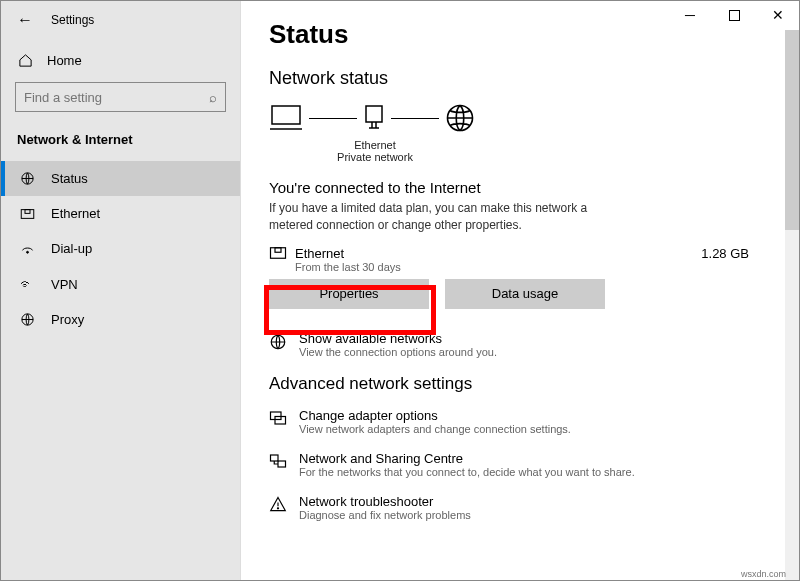  Describe the element at coordinates (120, 97) in the screenshot. I see `search-box: ⌕` at that location.